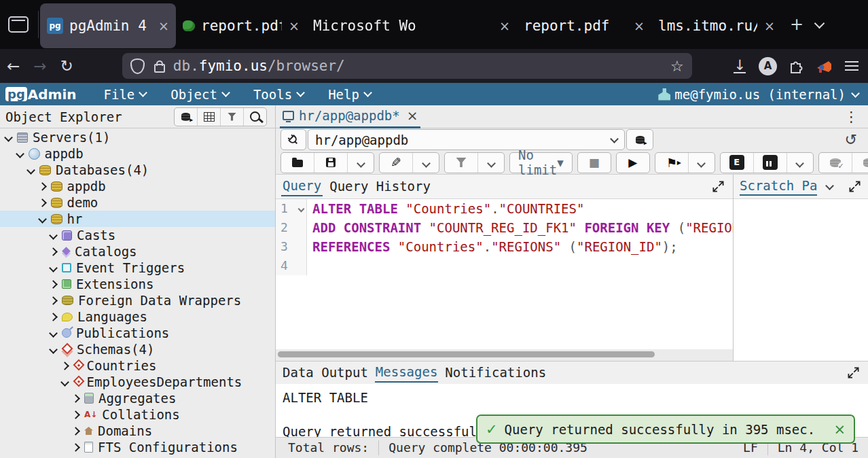 This screenshot has height=458, width=868. I want to click on scratch-pad-tab: Scratch Pa, so click(778, 187).